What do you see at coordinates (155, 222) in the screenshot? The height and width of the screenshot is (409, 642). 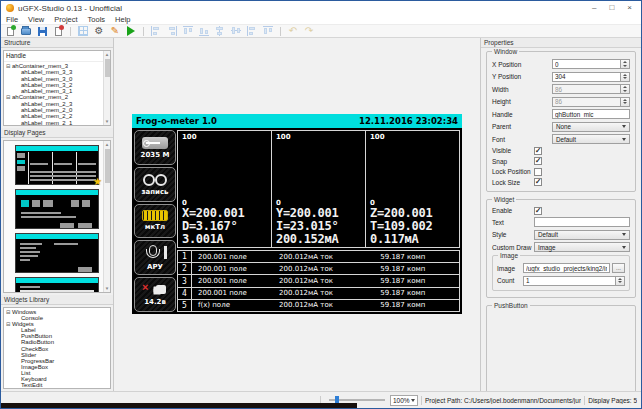 I see `display-side-button: мкТл` at bounding box center [155, 222].